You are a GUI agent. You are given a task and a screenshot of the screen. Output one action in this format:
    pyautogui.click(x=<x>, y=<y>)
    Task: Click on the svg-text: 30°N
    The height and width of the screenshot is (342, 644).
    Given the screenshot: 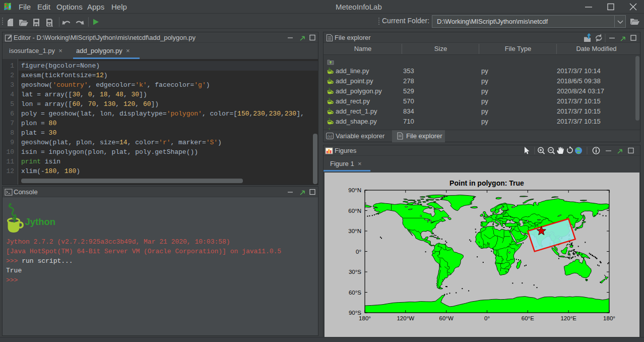 What is the action you would take?
    pyautogui.click(x=355, y=231)
    